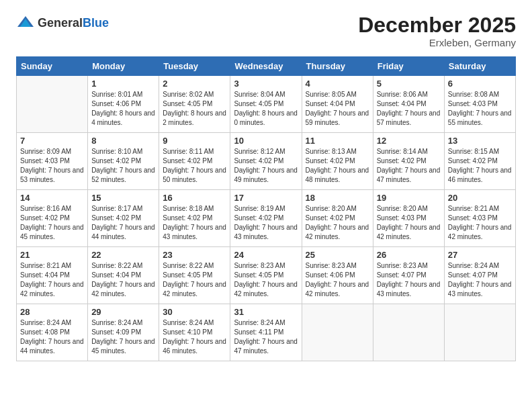 The image size is (532, 411). Describe the element at coordinates (408, 66) in the screenshot. I see `weekday-header-friday: Friday` at that location.